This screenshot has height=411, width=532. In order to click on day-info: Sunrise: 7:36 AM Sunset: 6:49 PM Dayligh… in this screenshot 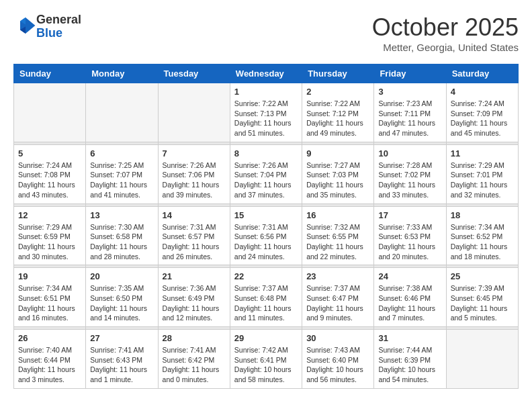, I will do `click(194, 304)`.